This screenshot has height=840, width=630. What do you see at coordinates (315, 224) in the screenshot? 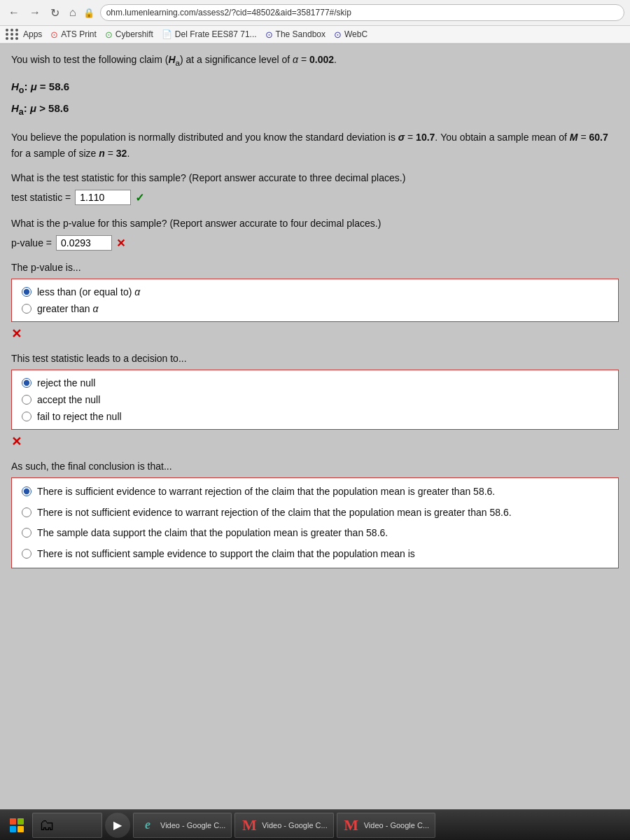
I see `q2-question-text: What is the p-value for this sample? (Re…` at bounding box center [315, 224].